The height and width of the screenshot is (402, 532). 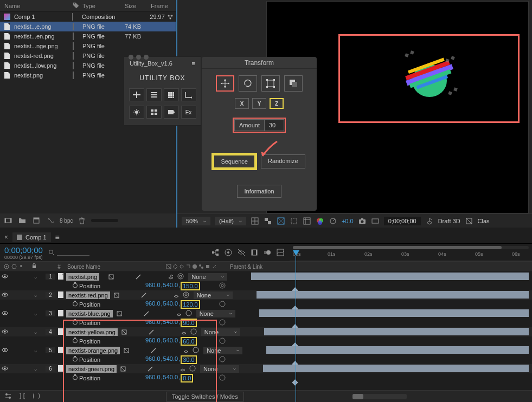 What do you see at coordinates (189, 112) in the screenshot?
I see `ub-tool-8: Ex` at bounding box center [189, 112].